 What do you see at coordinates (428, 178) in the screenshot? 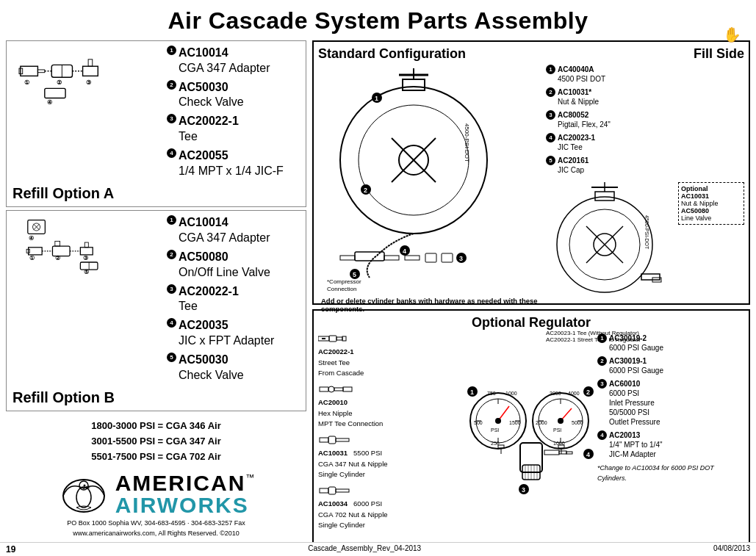
I see `cylinder-svg: 1 2` at bounding box center [428, 178].